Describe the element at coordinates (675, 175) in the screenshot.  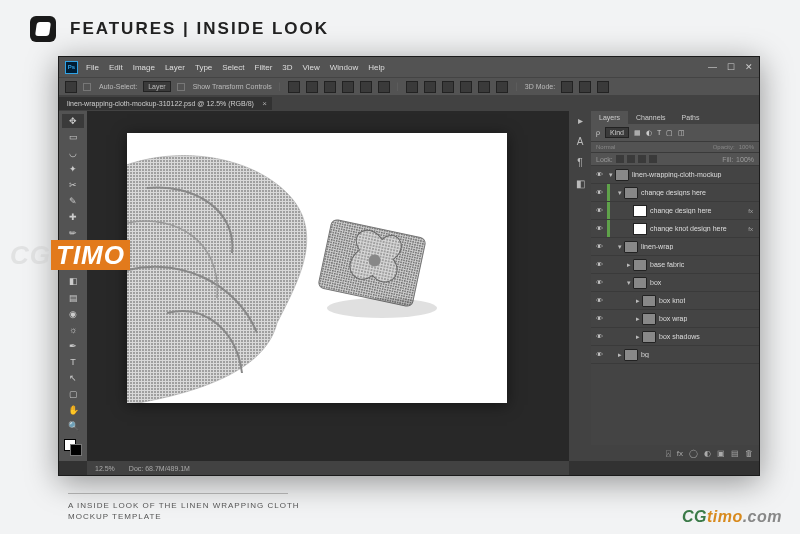
I see `layer-row: 👁▾linen-wrapping-cloth-mockup` at that location.